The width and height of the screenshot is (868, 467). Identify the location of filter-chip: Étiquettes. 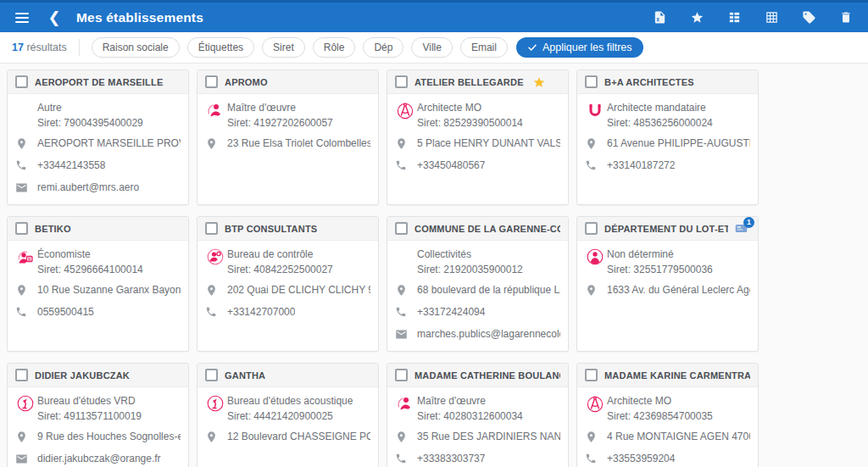
(220, 47).